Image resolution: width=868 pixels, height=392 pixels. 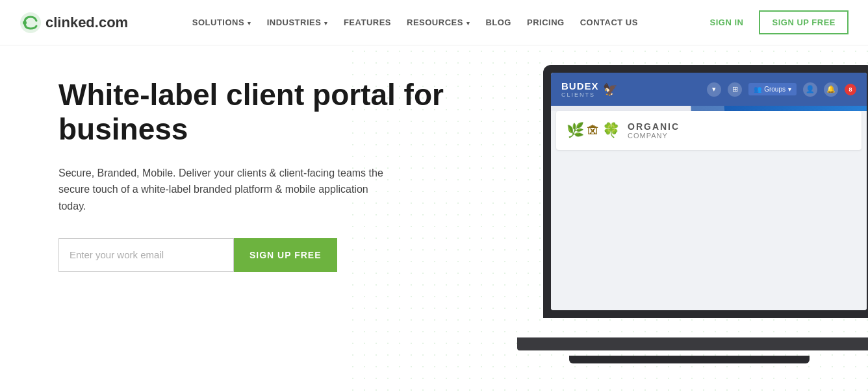 What do you see at coordinates (589, 90) in the screenshot?
I see `budex-logo: BUDEX CLIENTS 🦅` at bounding box center [589, 90].